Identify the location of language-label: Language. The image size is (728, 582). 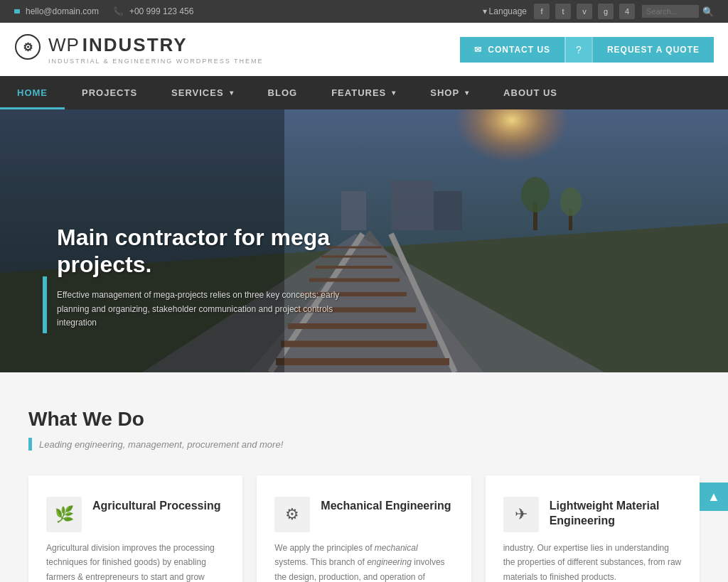
(508, 11).